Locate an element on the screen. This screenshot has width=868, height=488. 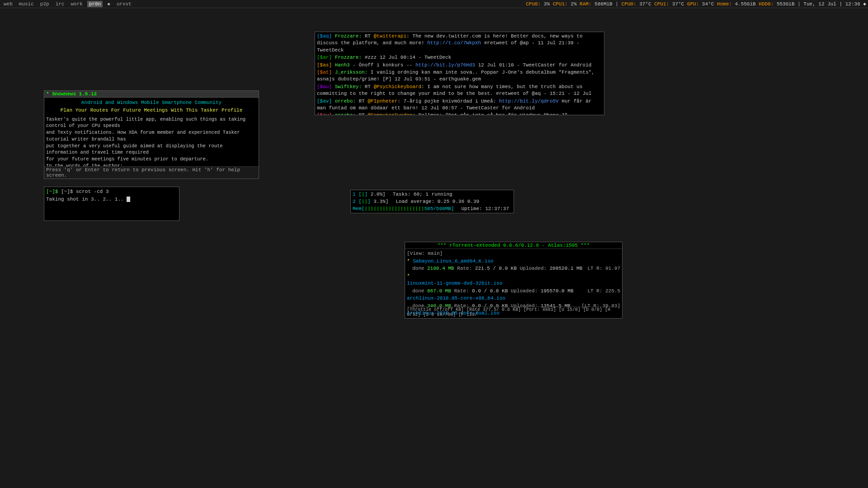
tab-music: music is located at coordinates (26, 4).